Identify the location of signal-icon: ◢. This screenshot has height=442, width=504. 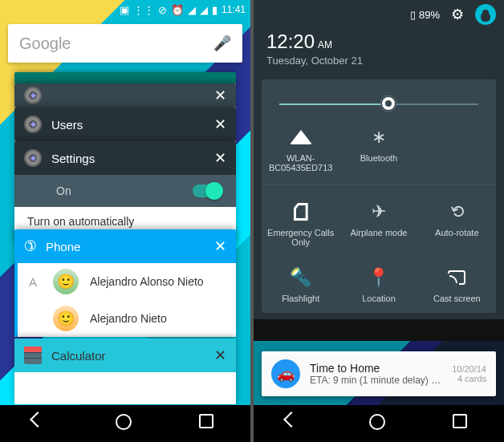
(204, 10).